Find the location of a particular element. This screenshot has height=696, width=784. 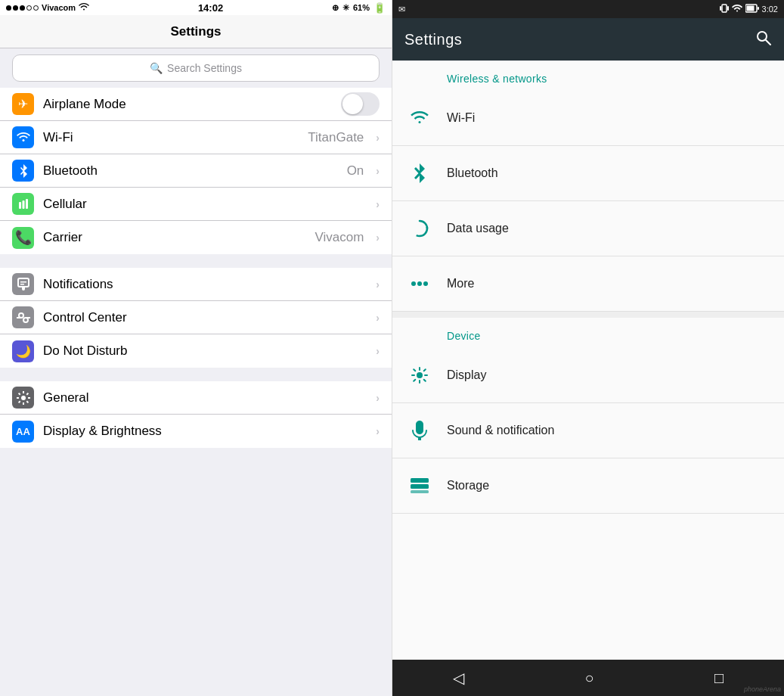

android-display-icon is located at coordinates (420, 375).